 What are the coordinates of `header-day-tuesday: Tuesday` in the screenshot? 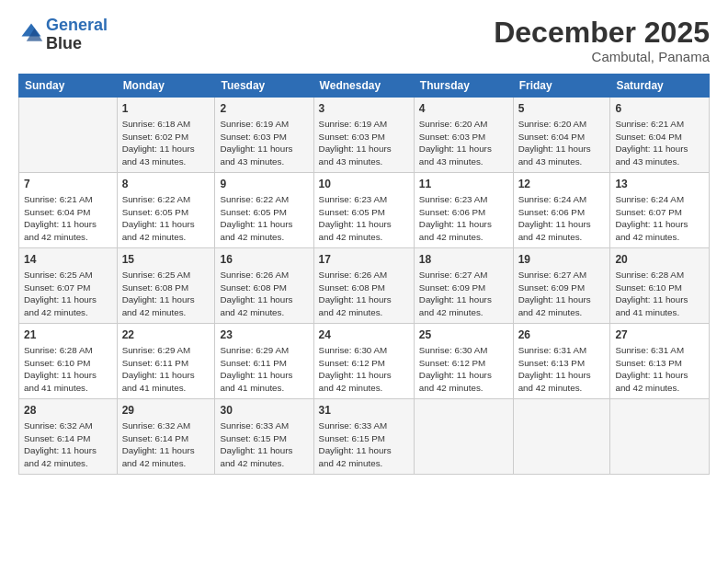 It's located at (265, 86).